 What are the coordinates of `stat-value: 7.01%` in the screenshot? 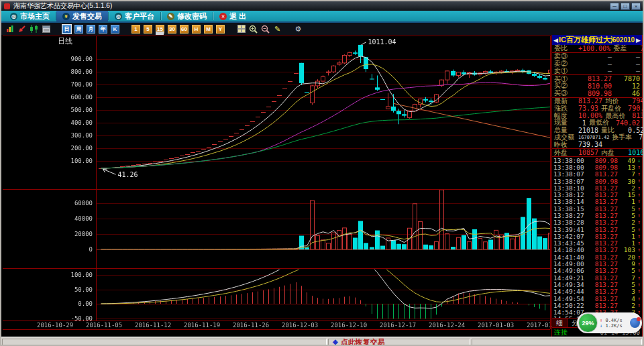 It's located at (641, 137).